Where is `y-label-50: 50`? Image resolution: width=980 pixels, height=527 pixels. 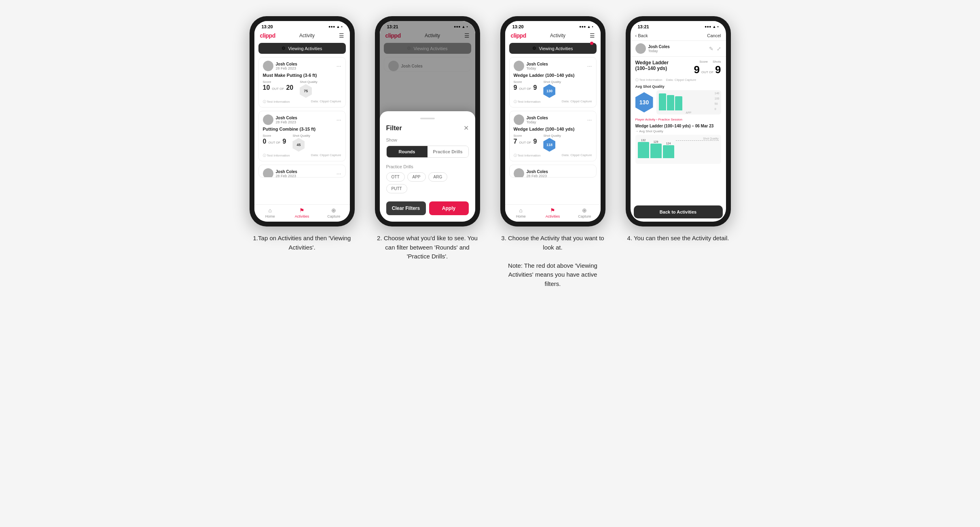 y-label-50: 50 is located at coordinates (717, 104).